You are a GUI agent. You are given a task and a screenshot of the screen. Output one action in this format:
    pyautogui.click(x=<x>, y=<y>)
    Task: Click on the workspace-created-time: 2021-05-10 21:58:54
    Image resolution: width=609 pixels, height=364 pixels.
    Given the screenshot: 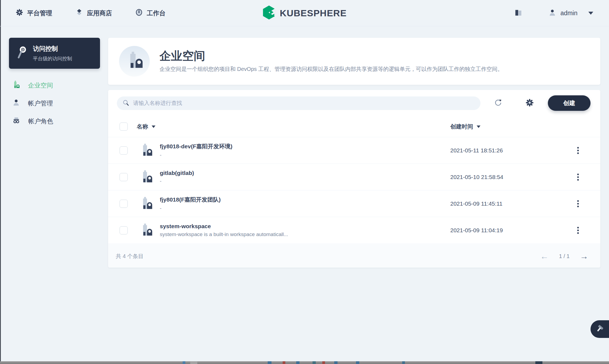 What is the action you would take?
    pyautogui.click(x=507, y=177)
    